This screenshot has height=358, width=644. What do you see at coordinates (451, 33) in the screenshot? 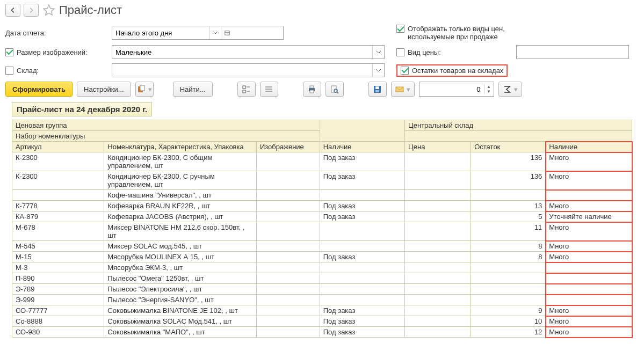
I see `only-sale-prices-checkbox: Отображать только виды цен, используемые…` at bounding box center [451, 33].